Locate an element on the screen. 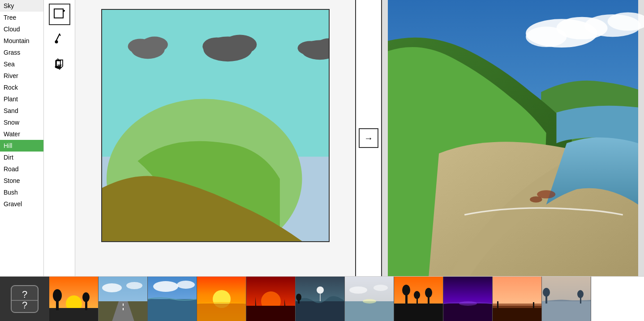 Image resolution: width=644 pixels, height=321 pixels. label-item-snow: Snow is located at coordinates (21, 122).